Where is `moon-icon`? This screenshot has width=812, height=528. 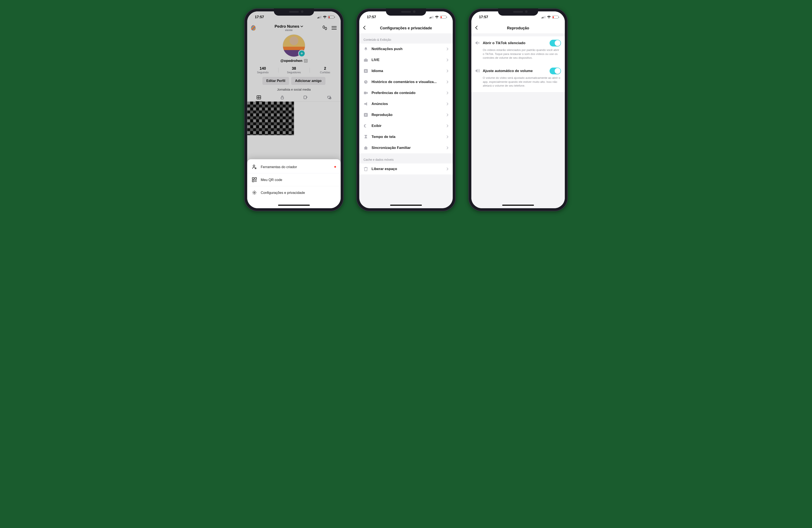 moon-icon is located at coordinates (366, 126).